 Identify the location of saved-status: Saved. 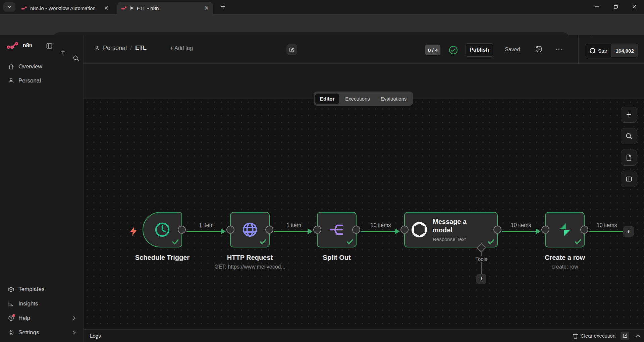
(513, 50).